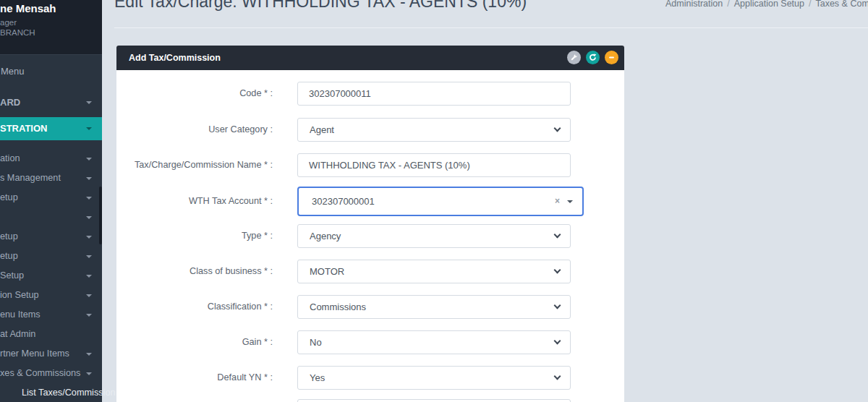 This screenshot has width=868, height=402. I want to click on sidebar-item-dashboard: ARD, so click(51, 103).